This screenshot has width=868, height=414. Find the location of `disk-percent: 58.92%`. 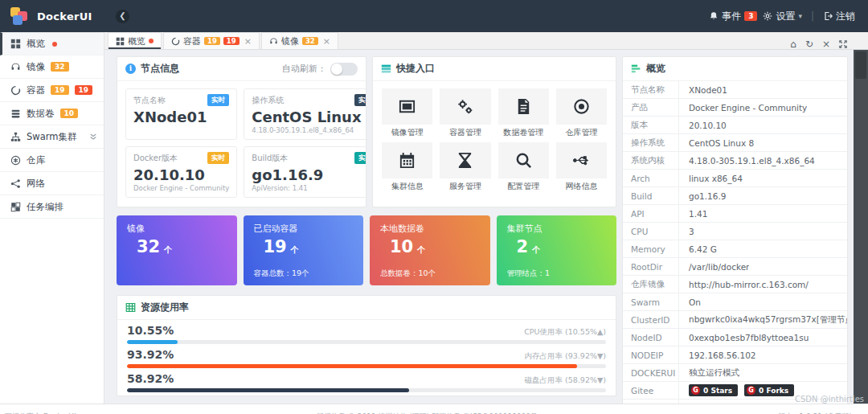

disk-percent: 58.92% is located at coordinates (150, 379).